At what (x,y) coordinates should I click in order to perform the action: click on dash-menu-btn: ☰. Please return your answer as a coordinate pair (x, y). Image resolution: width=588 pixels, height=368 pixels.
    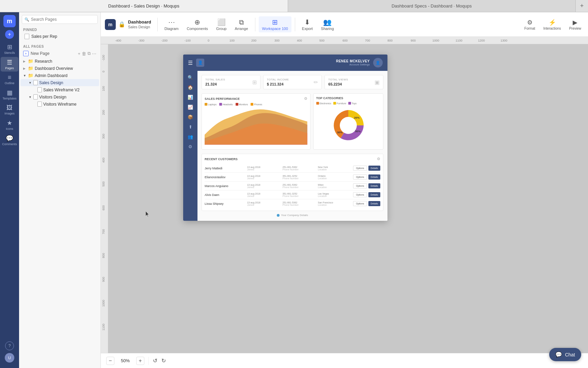
    Looking at the image, I should click on (190, 63).